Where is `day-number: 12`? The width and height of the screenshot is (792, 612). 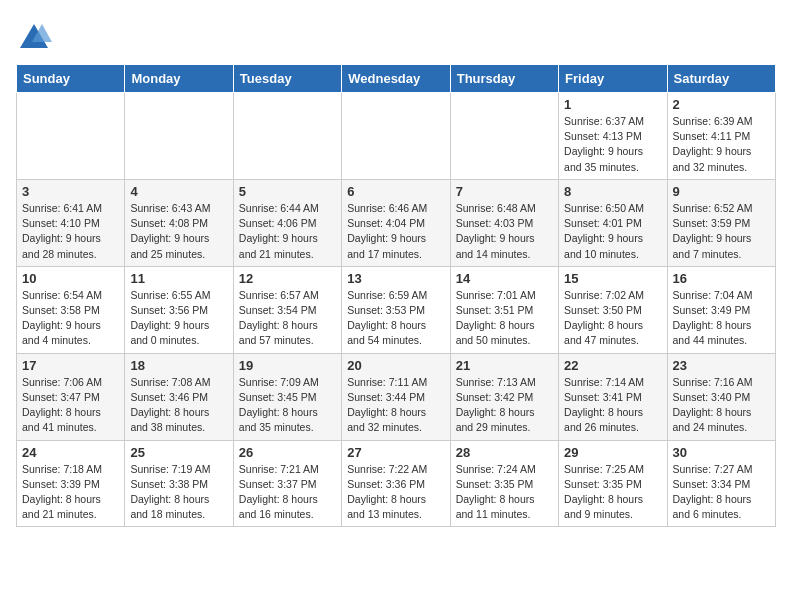
day-number: 12 is located at coordinates (288, 278).